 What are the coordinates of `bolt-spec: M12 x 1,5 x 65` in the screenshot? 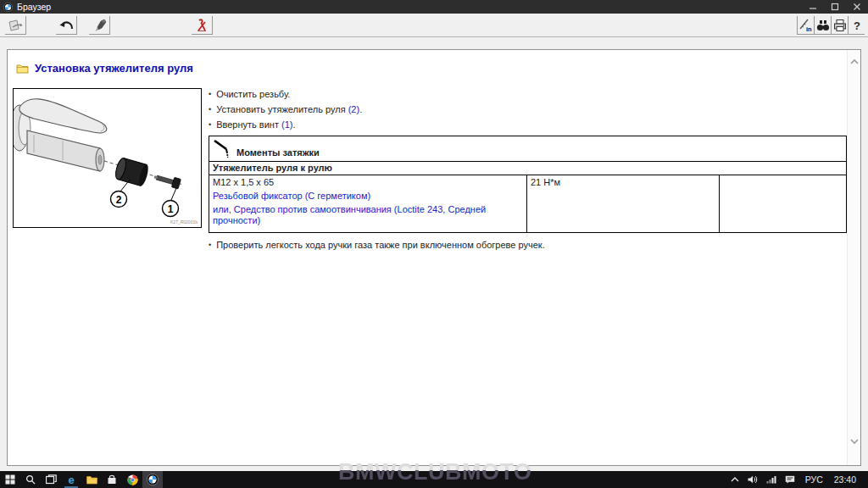 It's located at (368, 183).